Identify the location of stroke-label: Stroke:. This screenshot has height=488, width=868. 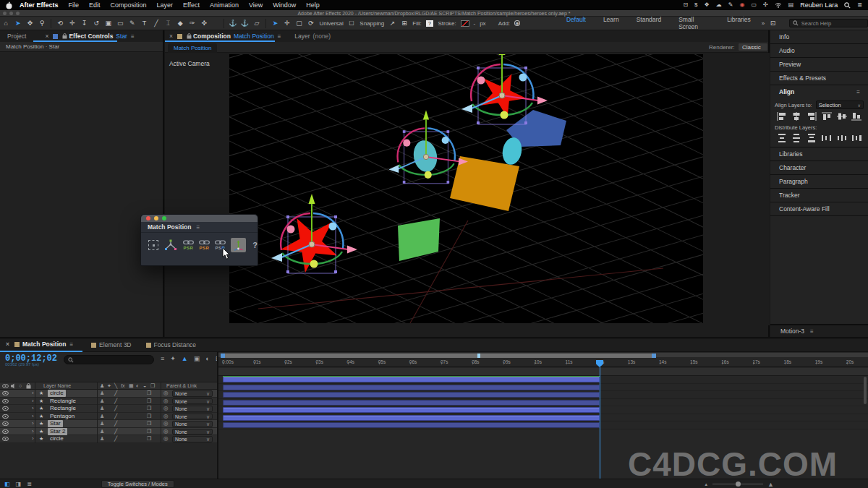
(447, 23).